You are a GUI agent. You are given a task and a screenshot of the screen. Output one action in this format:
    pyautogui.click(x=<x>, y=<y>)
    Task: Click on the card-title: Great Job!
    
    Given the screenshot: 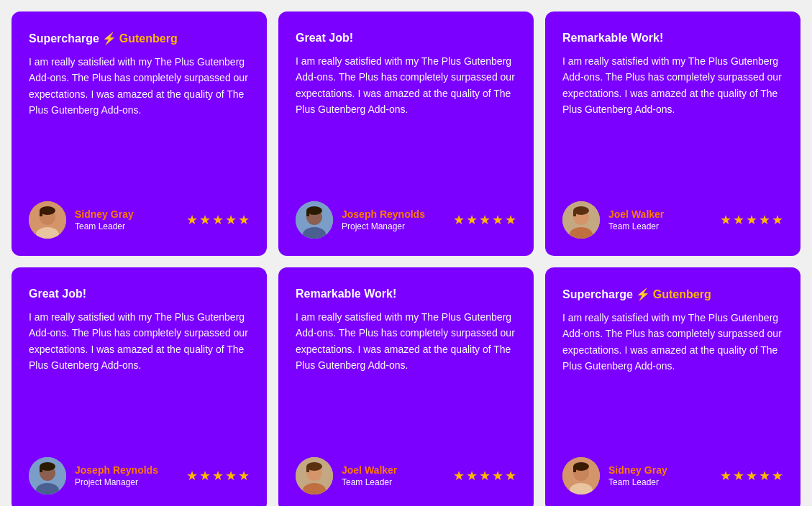 What is the action you would take?
    pyautogui.click(x=140, y=294)
    